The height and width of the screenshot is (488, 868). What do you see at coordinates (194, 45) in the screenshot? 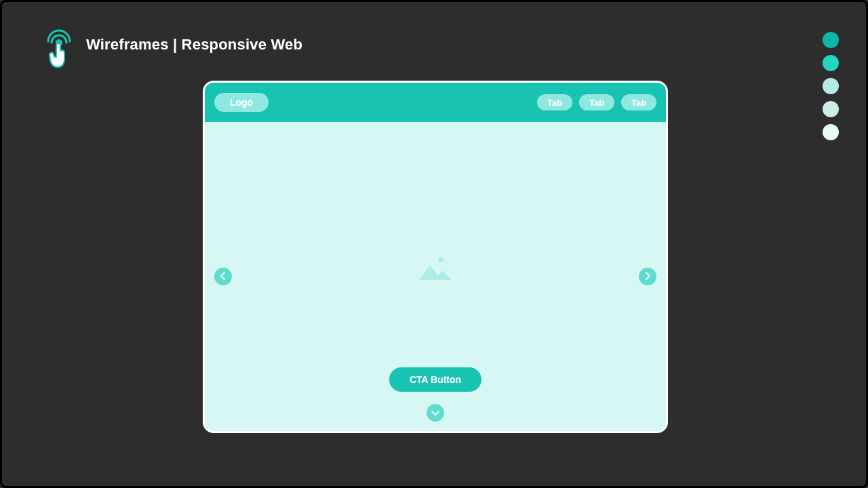
I see `page-title: Wireframes | Responsive Web` at bounding box center [194, 45].